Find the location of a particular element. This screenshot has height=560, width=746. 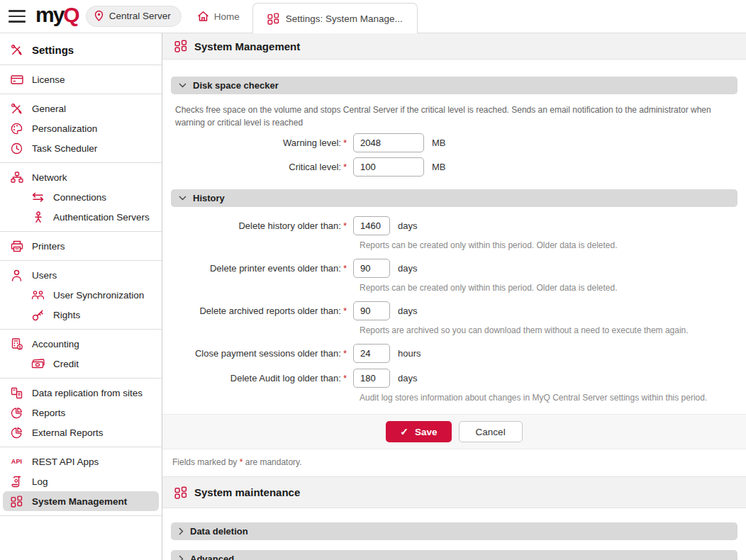

maintenance-content: Data deletion Advanced is located at coordinates (454, 534).